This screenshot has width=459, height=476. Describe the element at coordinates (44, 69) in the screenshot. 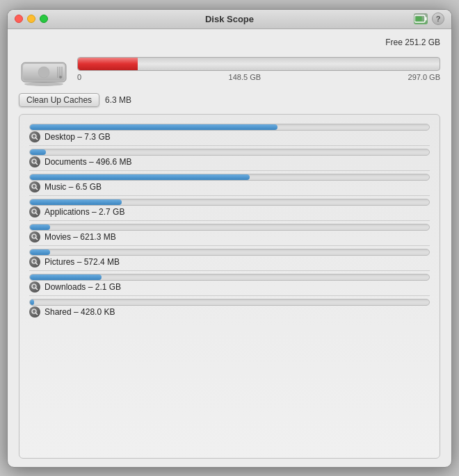

I see `disk-icon` at that location.